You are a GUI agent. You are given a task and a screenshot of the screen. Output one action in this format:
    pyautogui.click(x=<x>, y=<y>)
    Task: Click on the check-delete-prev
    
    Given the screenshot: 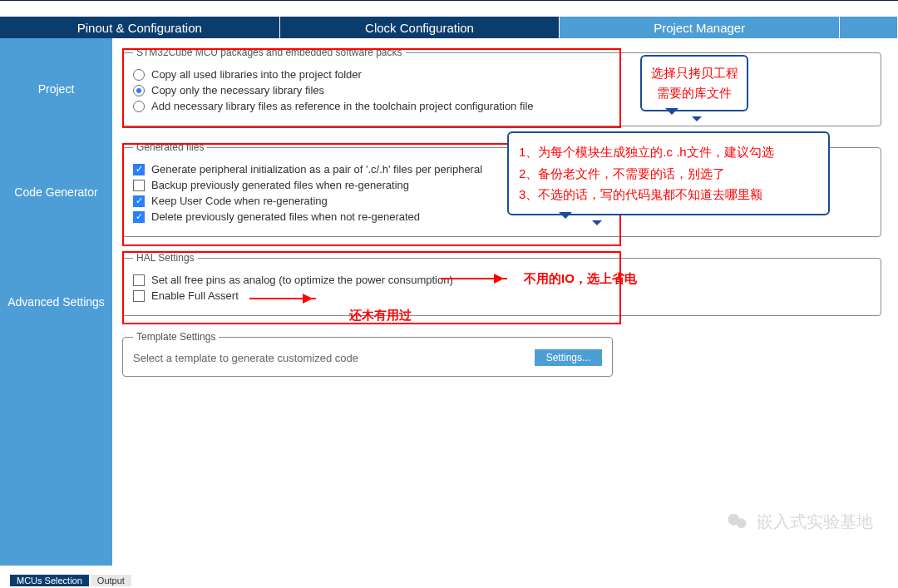 What is the action you would take?
    pyautogui.click(x=139, y=217)
    